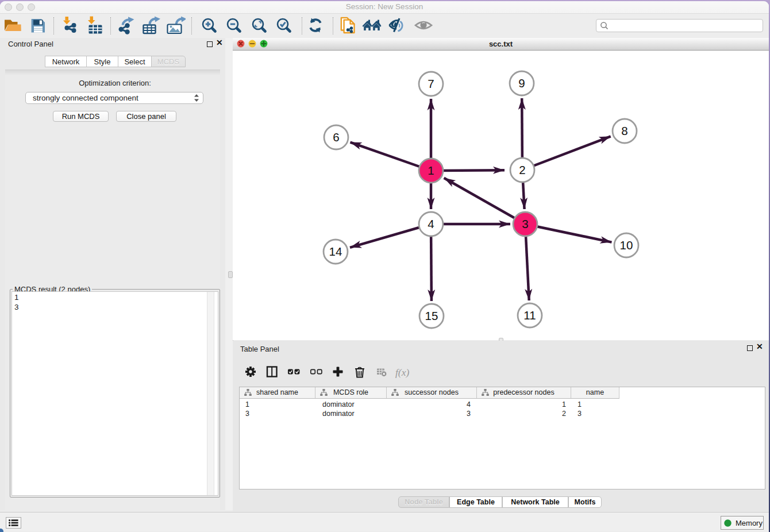  What do you see at coordinates (431, 170) in the screenshot?
I see `svg-text: 1` at bounding box center [431, 170].